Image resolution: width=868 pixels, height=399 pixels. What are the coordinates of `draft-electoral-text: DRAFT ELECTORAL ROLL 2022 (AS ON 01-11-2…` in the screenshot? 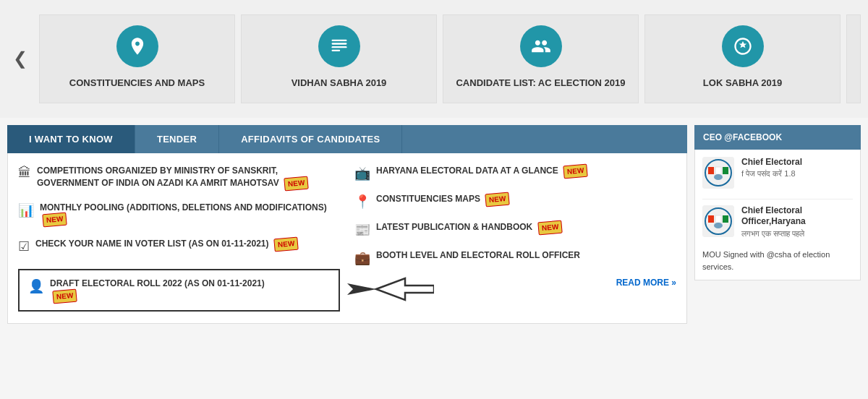 It's located at (158, 291).